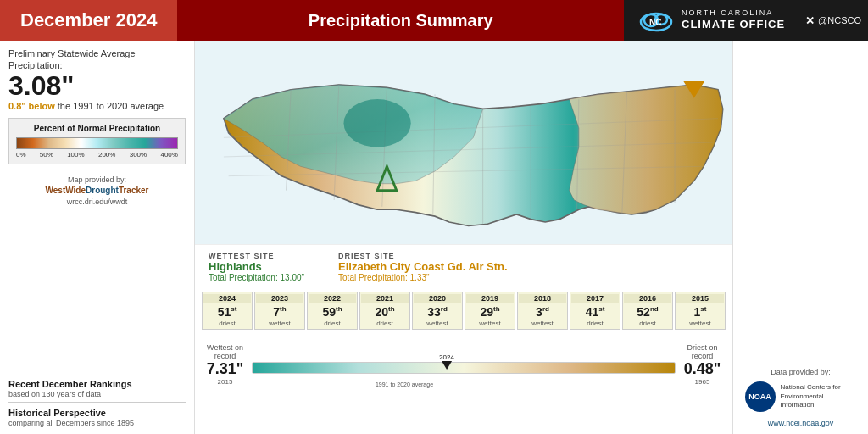 The height and width of the screenshot is (434, 868). What do you see at coordinates (464, 266) in the screenshot?
I see `sites-row: WETTEST SITE Highlands Total Precipitati…` at bounding box center [464, 266].